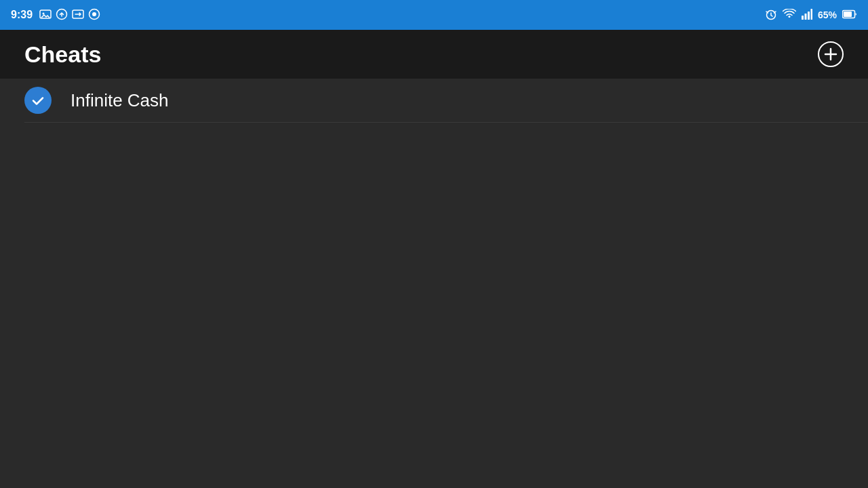 The height and width of the screenshot is (488, 868). What do you see at coordinates (827, 15) in the screenshot?
I see `battery-percentage: 65%` at bounding box center [827, 15].